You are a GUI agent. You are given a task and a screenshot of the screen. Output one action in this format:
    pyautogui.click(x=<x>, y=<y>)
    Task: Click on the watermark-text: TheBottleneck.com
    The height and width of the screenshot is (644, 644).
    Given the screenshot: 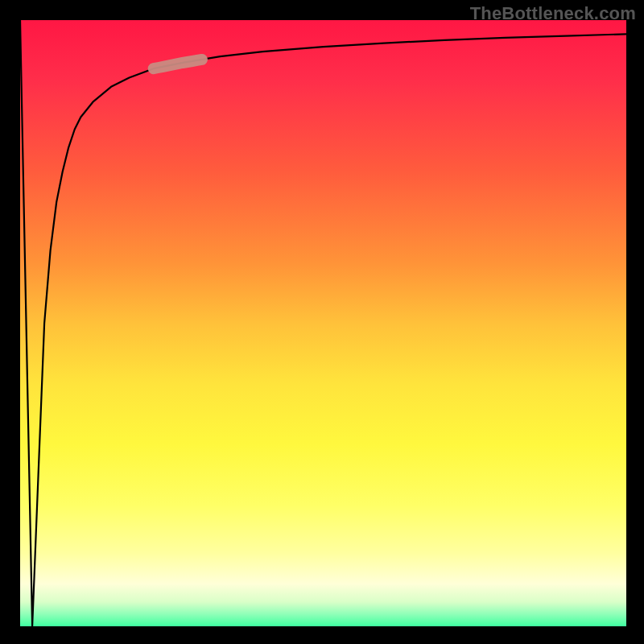 What is the action you would take?
    pyautogui.click(x=553, y=14)
    